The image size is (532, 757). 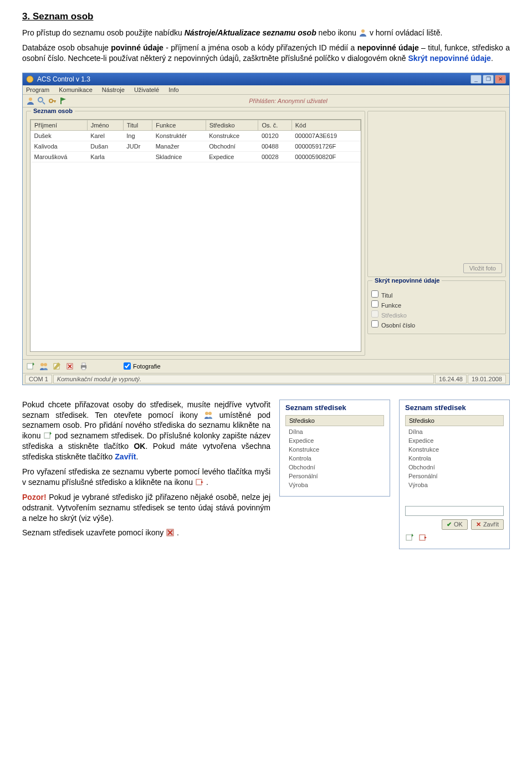 I want to click on remove-icon, so click(x=423, y=538).